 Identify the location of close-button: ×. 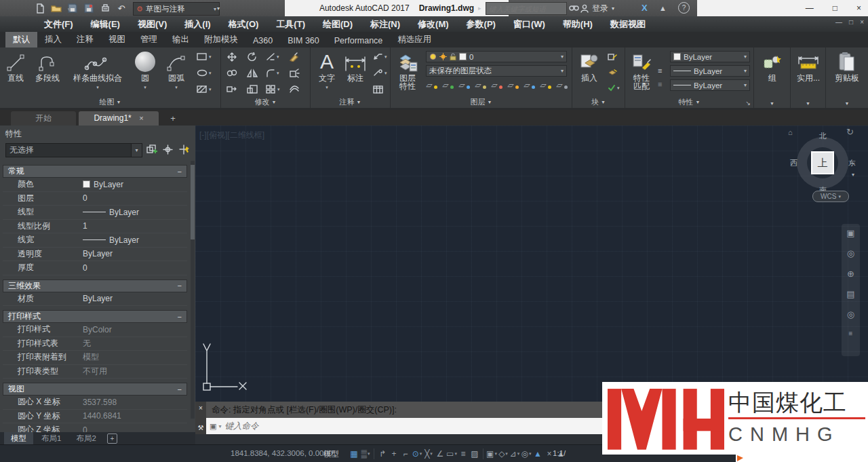
(859, 8).